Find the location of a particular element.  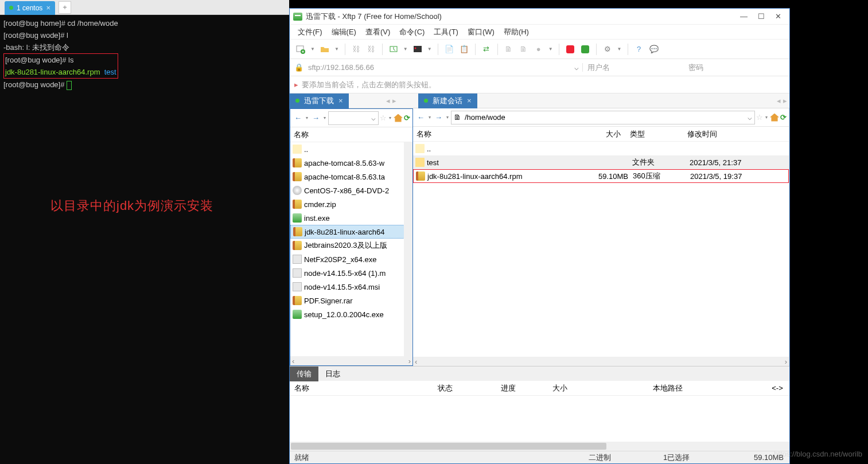

maximize-icon: ☐ is located at coordinates (761, 16).